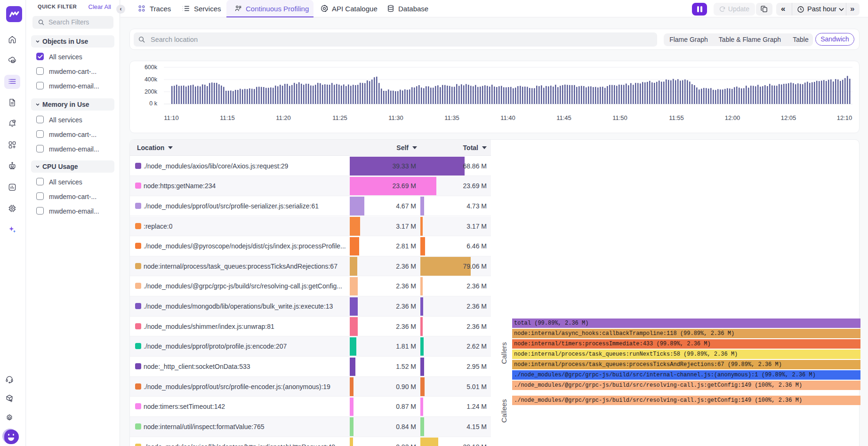 The width and height of the screenshot is (868, 446). What do you see at coordinates (844, 118) in the screenshot?
I see `svg-text: 12:10` at bounding box center [844, 118].